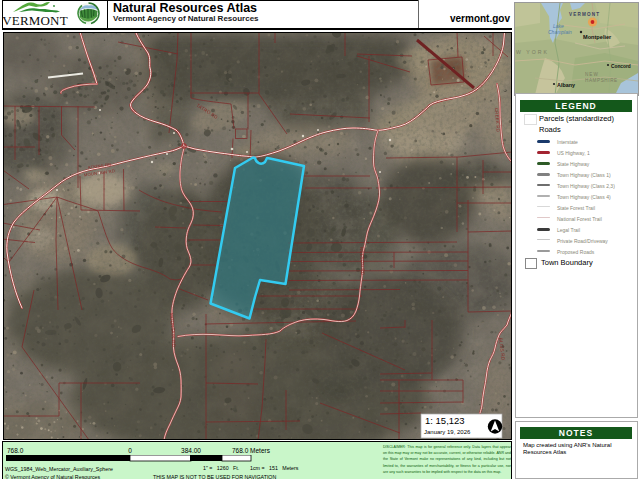 This screenshot has height=479, width=640. I want to click on svg-text: Champlain, so click(560, 32).